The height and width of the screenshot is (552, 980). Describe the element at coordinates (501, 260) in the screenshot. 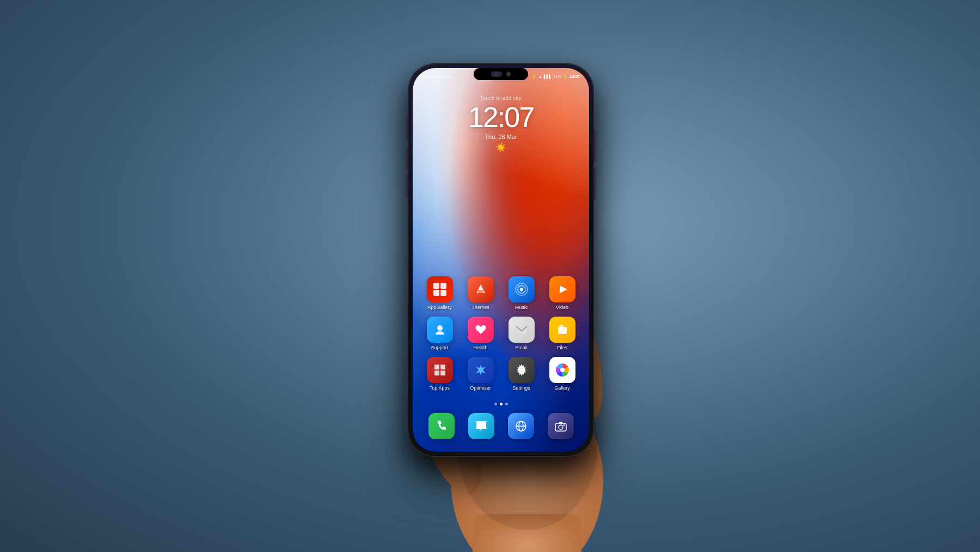

I see `phone-screen: Emergency cal... ⚡ ▲ ▌▌▌ 61% 🔋 12:07 Tou…` at that location.